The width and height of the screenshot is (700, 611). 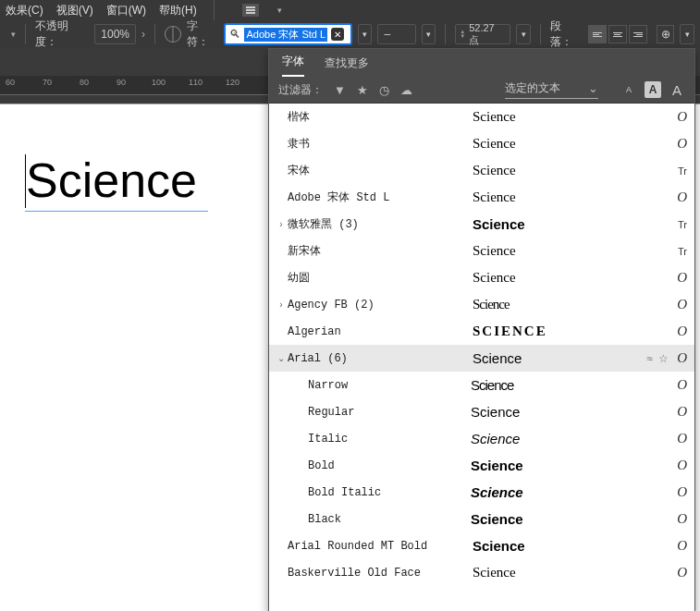 What do you see at coordinates (115, 34) in the screenshot?
I see `opacity-value: 100%` at bounding box center [115, 34].